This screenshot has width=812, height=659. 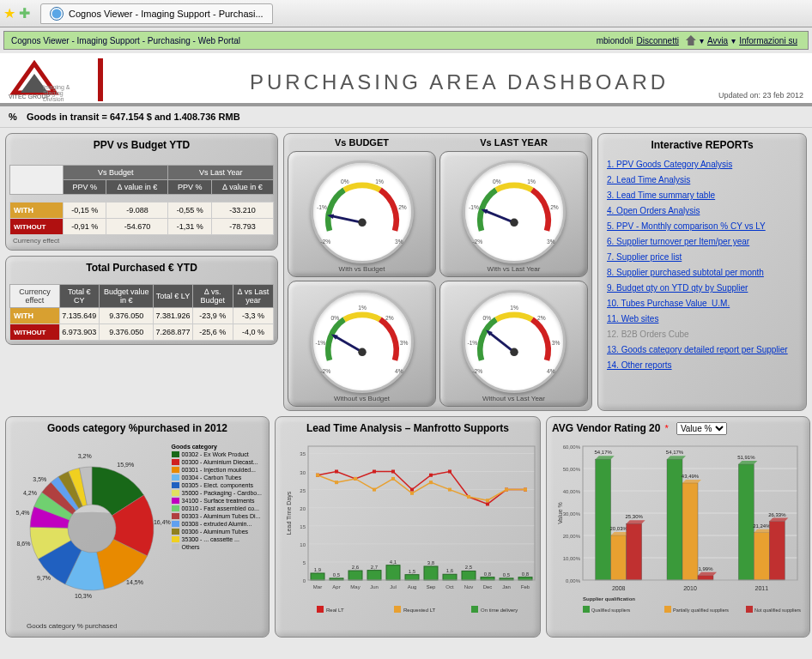 What do you see at coordinates (702, 365) in the screenshot?
I see `report-link-item: 14. Other reports` at bounding box center [702, 365].